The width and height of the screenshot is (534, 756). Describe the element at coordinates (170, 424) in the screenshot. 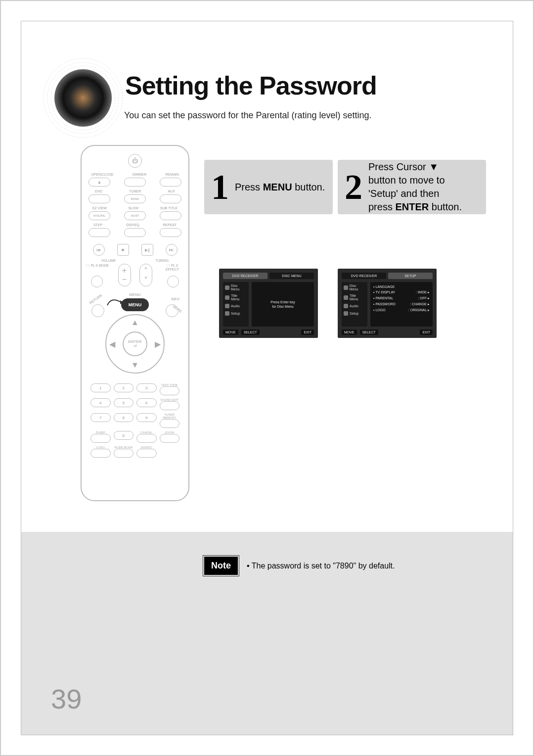

I see `tunermem-button` at that location.